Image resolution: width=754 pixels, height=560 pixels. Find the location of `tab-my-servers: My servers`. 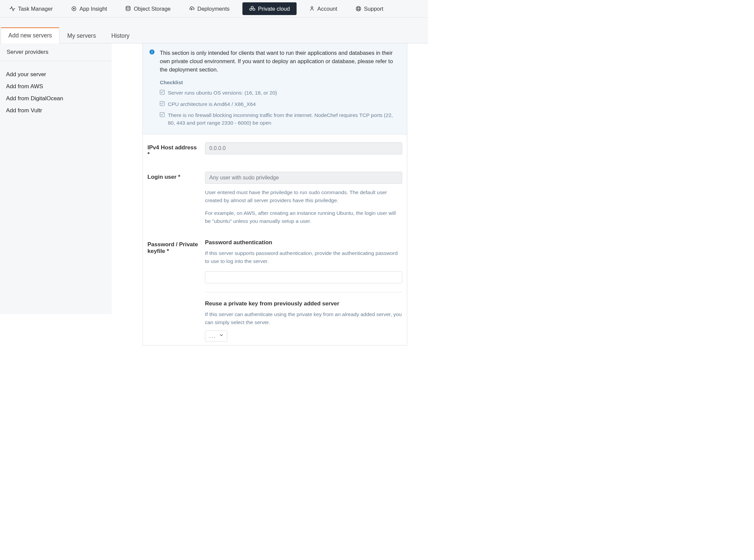

tab-my-servers: My servers is located at coordinates (81, 36).